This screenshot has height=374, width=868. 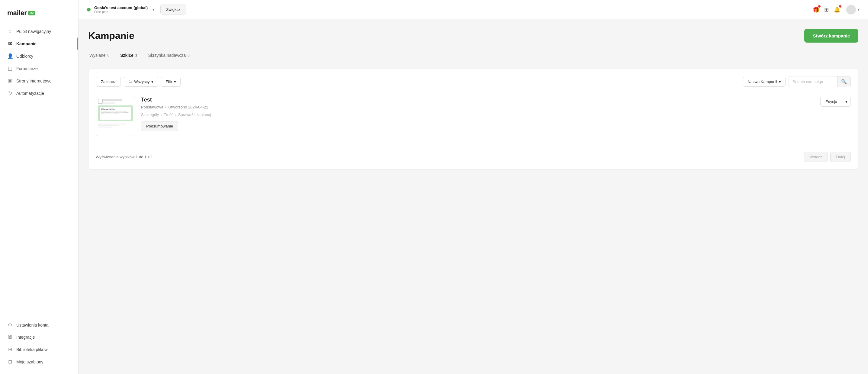 What do you see at coordinates (108, 82) in the screenshot?
I see `select-button: Zaznacz` at bounding box center [108, 82].